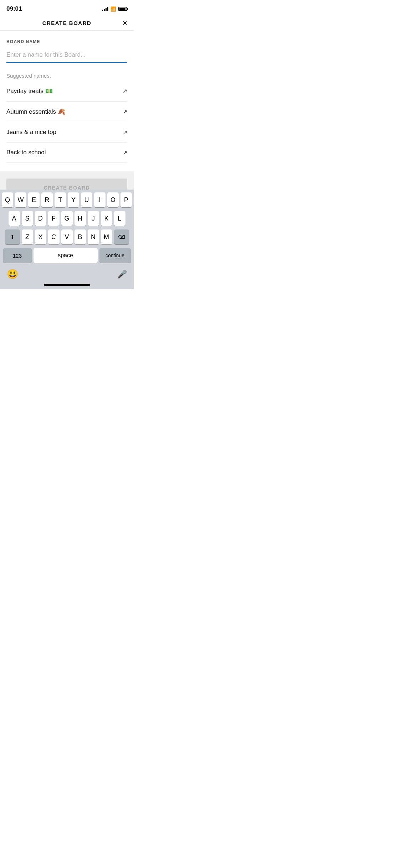 Image resolution: width=401 pixels, height=868 pixels. Describe the element at coordinates (67, 23) in the screenshot. I see `page-title: CREATE BOARD` at that location.